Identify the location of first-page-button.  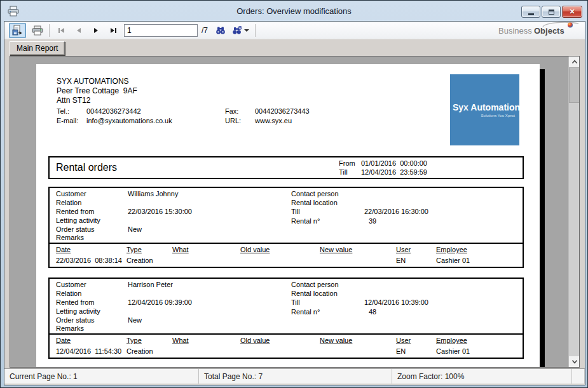
(61, 30).